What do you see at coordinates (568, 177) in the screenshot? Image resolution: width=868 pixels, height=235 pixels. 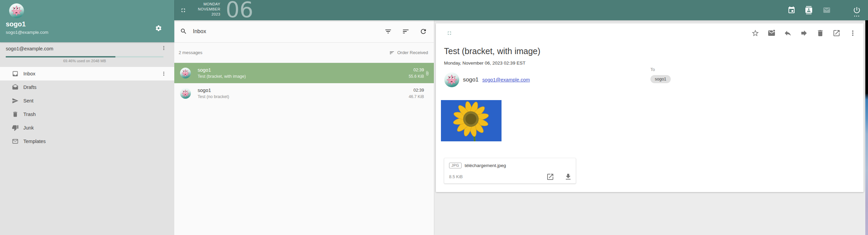 I see `attachment-download-icon` at bounding box center [568, 177].